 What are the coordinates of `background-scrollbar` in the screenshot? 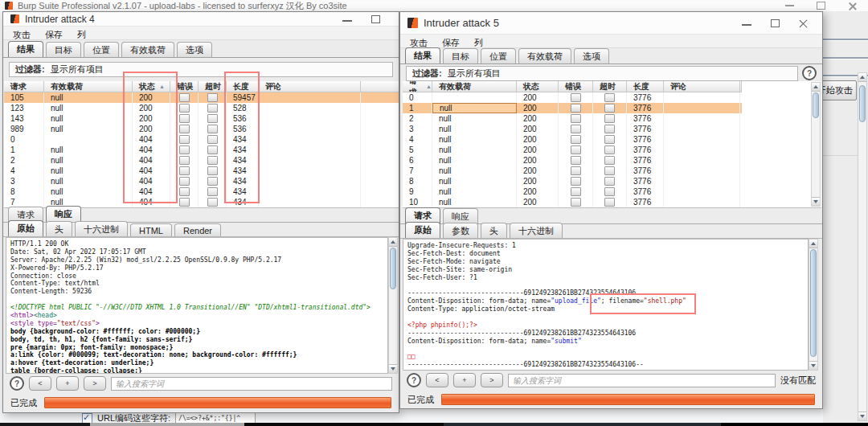 It's located at (862, 247).